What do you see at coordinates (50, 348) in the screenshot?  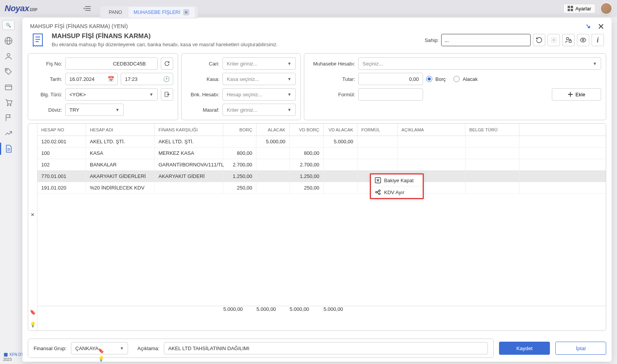 I see `fg-label: Finansal Grup:` at bounding box center [50, 348].